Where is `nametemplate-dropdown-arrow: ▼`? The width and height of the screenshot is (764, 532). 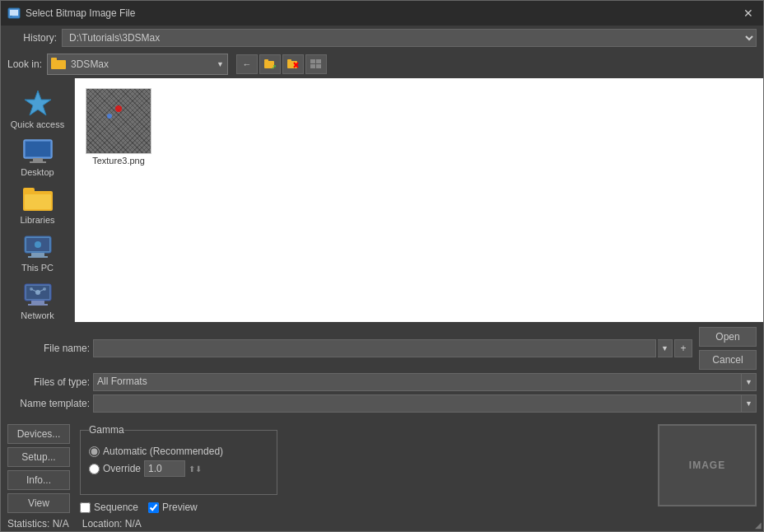 nametemplate-dropdown-arrow: ▼ is located at coordinates (749, 404).